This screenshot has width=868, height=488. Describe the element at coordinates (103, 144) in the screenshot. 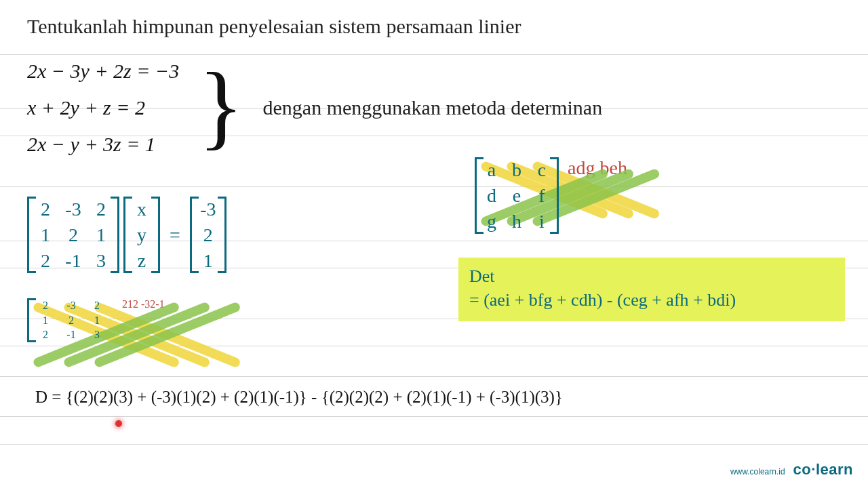

I see `equation-3: 2x − y + 3z = 1` at that location.